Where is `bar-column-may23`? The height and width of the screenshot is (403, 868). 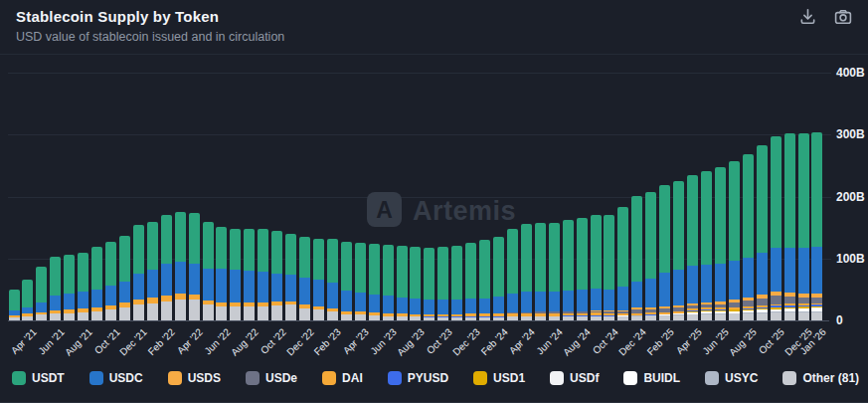
bar-column-may23 is located at coordinates (374, 283).